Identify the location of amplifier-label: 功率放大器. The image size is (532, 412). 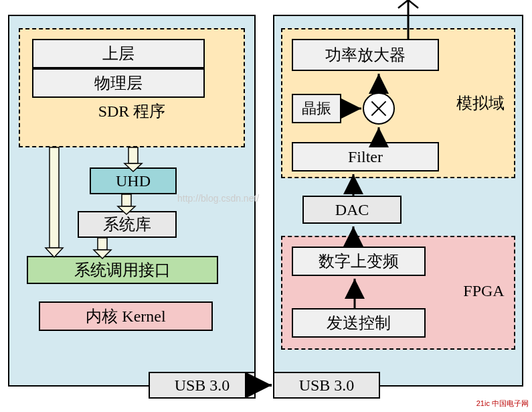
(365, 55).